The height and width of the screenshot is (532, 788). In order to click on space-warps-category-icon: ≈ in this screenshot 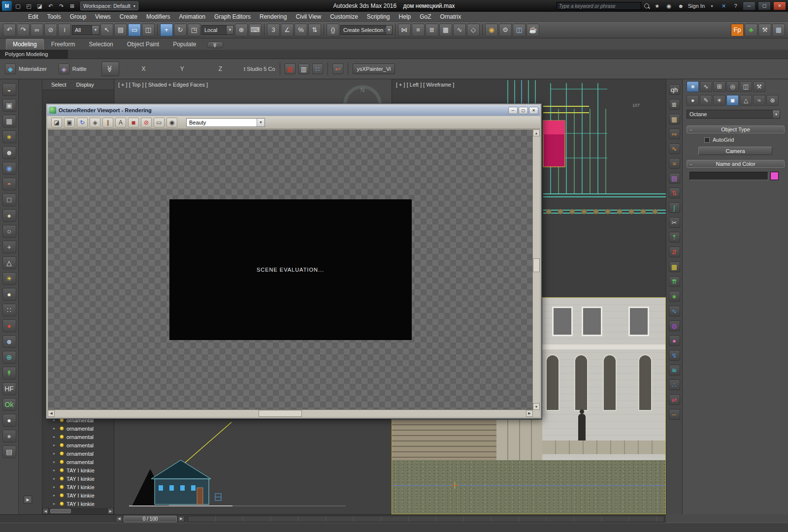, I will do `click(759, 100)`.